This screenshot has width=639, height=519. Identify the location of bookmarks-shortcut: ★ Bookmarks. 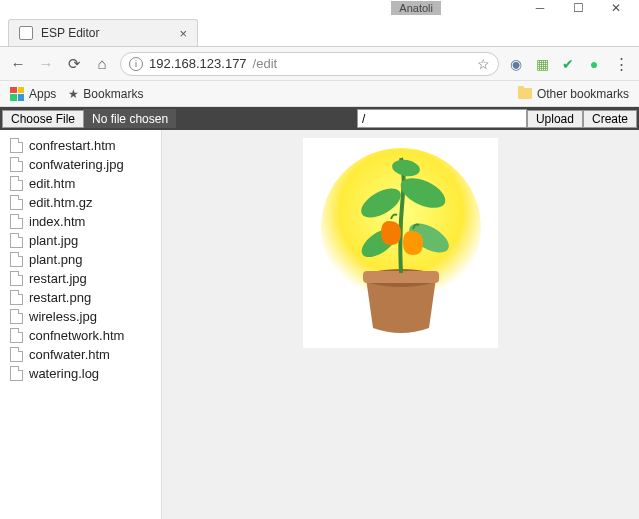
(106, 94).